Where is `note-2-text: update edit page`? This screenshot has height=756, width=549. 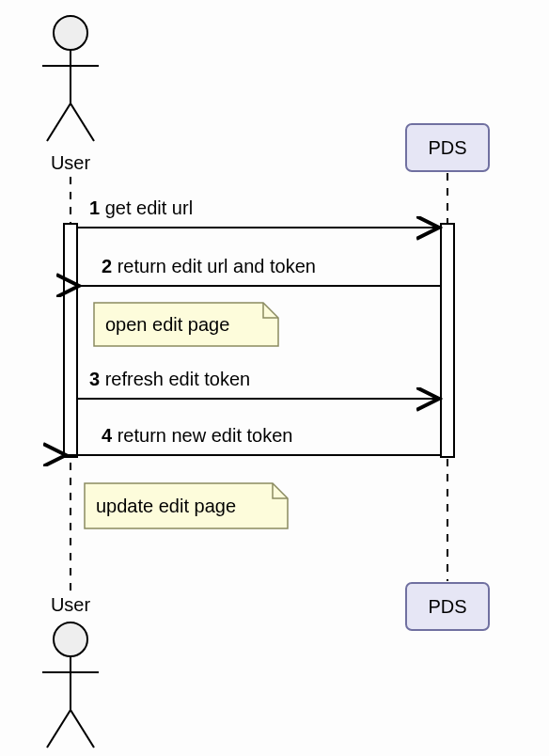 note-2-text: update edit page is located at coordinates (165, 506).